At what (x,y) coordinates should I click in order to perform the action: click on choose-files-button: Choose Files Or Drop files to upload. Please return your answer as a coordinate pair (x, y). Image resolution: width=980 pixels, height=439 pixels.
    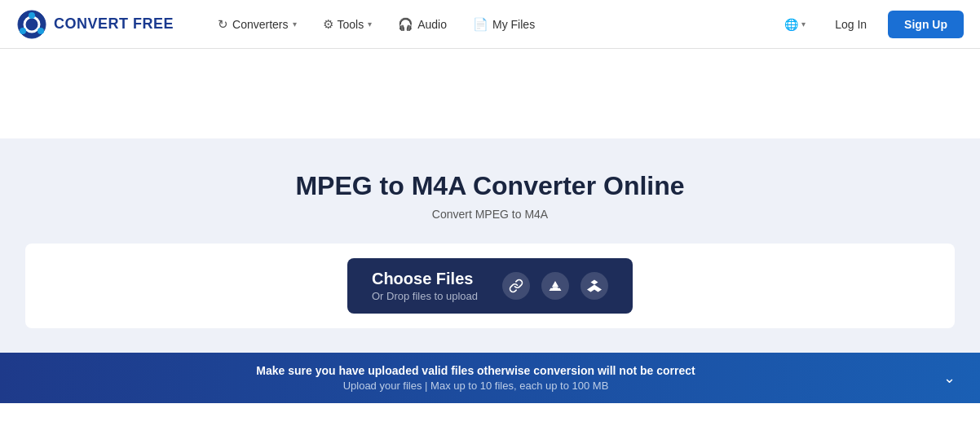
    Looking at the image, I should click on (490, 286).